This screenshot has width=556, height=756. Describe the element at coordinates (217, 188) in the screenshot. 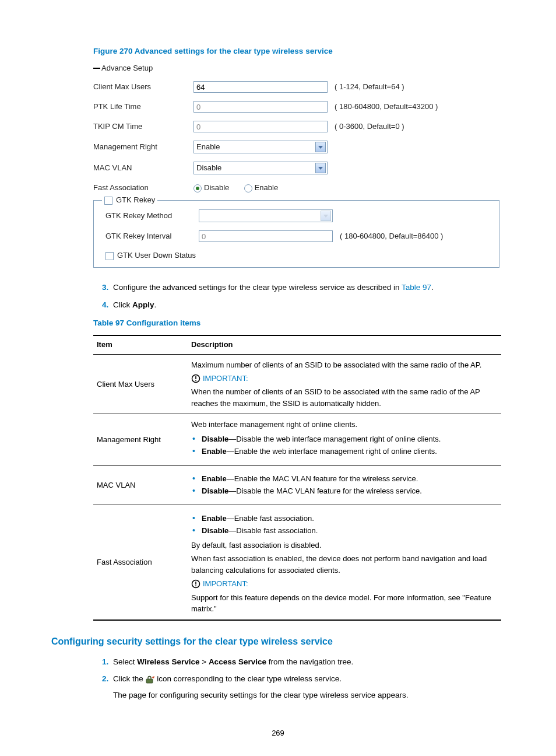

I see `radio-label-disable: Disable` at that location.